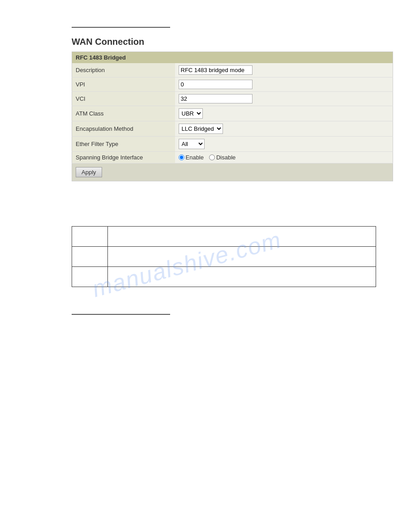 Image resolution: width=411 pixels, height=532 pixels. What do you see at coordinates (191, 158) in the screenshot?
I see `spanning-enable-label: Enable` at bounding box center [191, 158].